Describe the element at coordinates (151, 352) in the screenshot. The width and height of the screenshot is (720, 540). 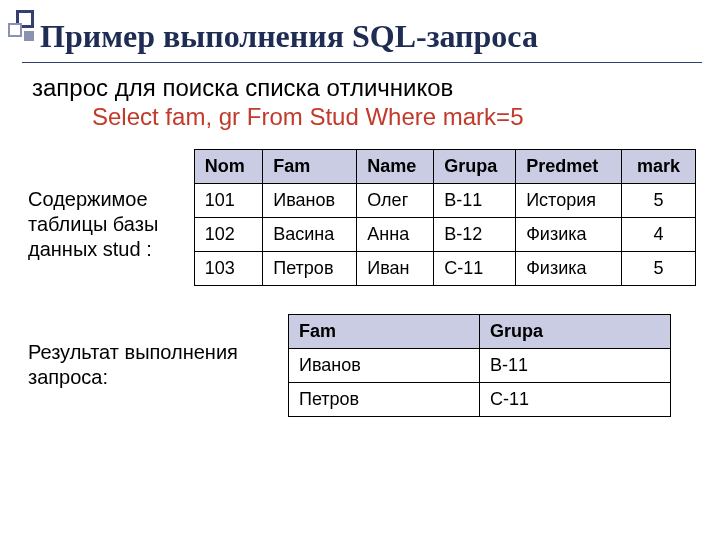
I see `result-caption: Результат выполнения запроса:` at that location.